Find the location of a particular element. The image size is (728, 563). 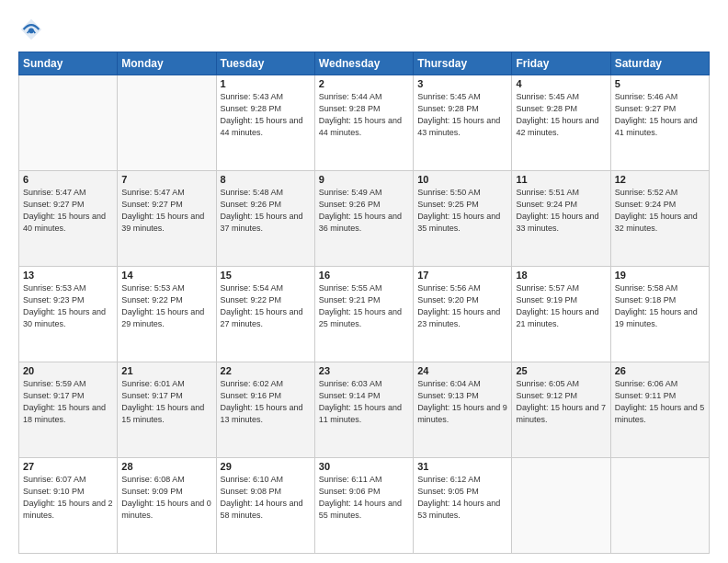

day-number: 13 is located at coordinates (68, 275).